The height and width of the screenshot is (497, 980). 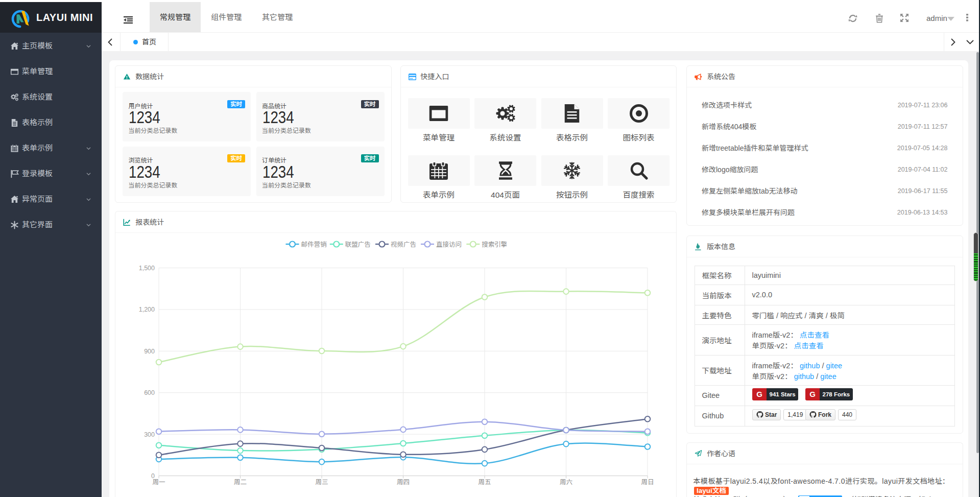 What do you see at coordinates (403, 245) in the screenshot?
I see `svg-text: 视频广告` at bounding box center [403, 245].